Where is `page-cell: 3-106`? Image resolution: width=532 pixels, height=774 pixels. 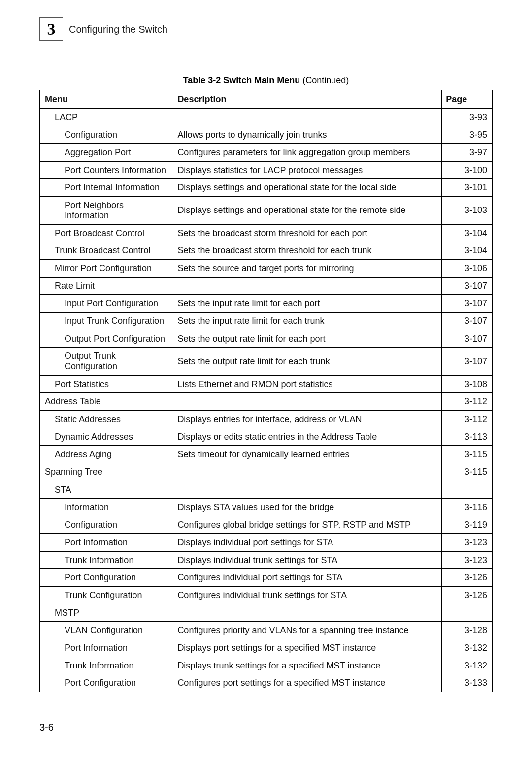 page-cell: 3-106 is located at coordinates (467, 268).